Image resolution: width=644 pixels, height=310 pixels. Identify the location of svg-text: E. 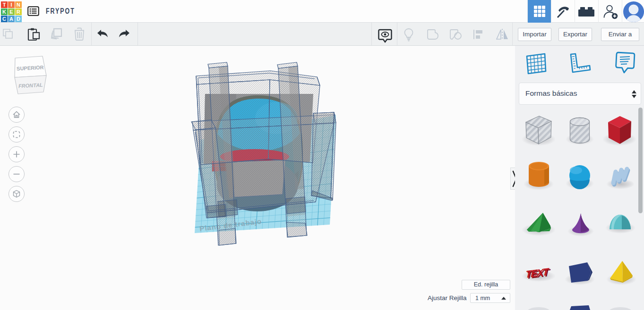
(11, 12).